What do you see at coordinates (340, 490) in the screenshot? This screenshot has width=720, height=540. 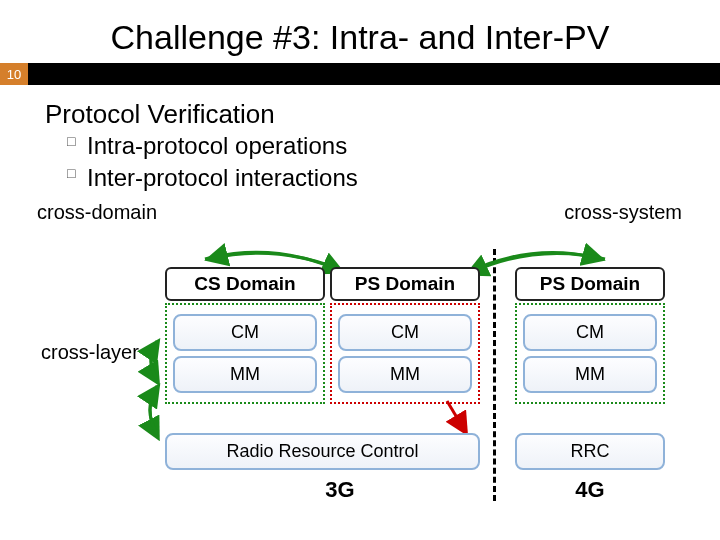 I see `label-3g: 3G` at bounding box center [340, 490].